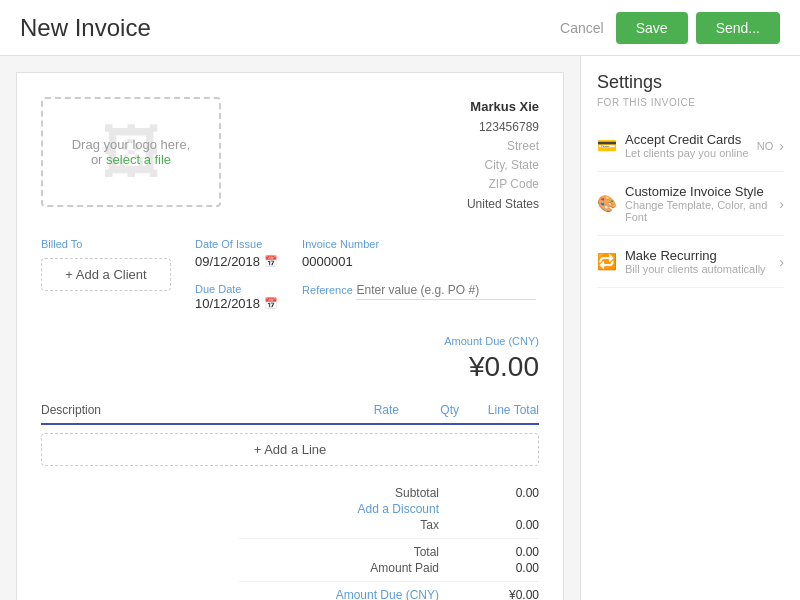  Describe the element at coordinates (339, 568) in the screenshot. I see `amount-paid-label: Amount Paid` at that location.